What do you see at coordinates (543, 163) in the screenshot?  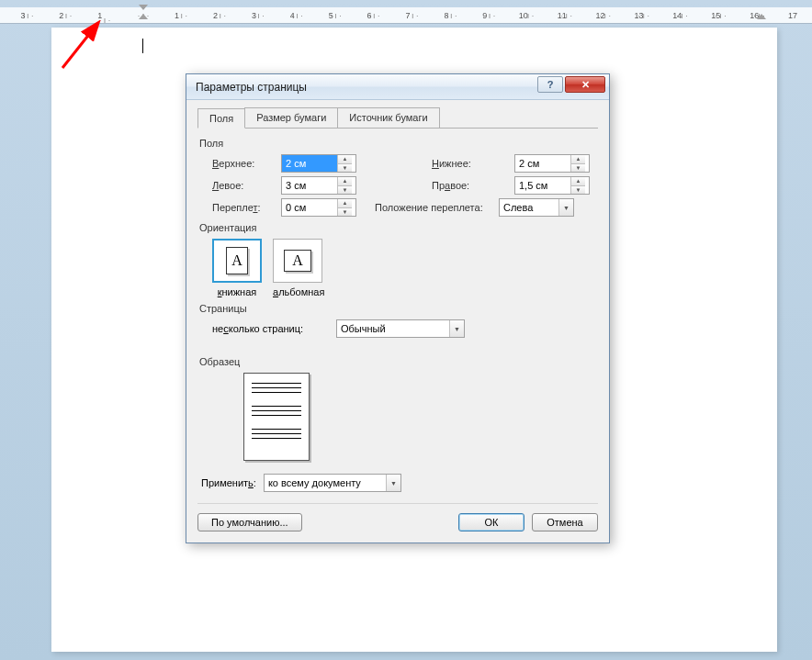 I see `margin-bottom-input` at bounding box center [543, 163].